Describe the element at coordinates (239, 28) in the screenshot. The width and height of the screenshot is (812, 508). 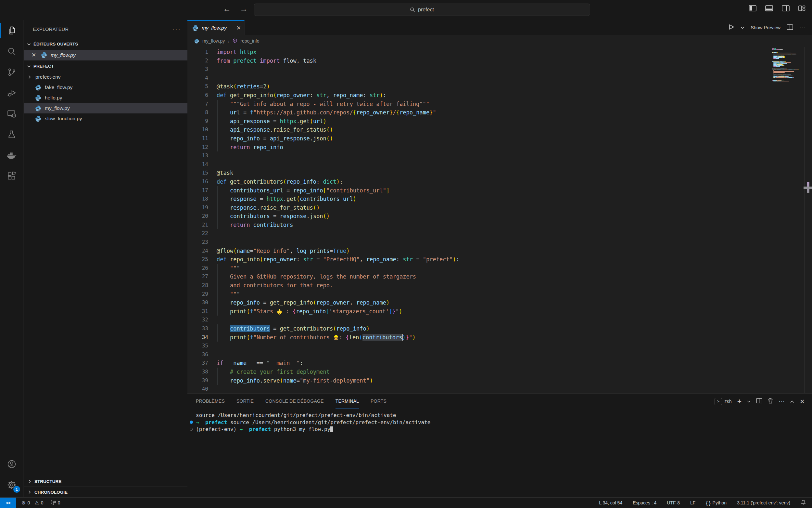
I see `tab-close-icon: ✕` at that location.